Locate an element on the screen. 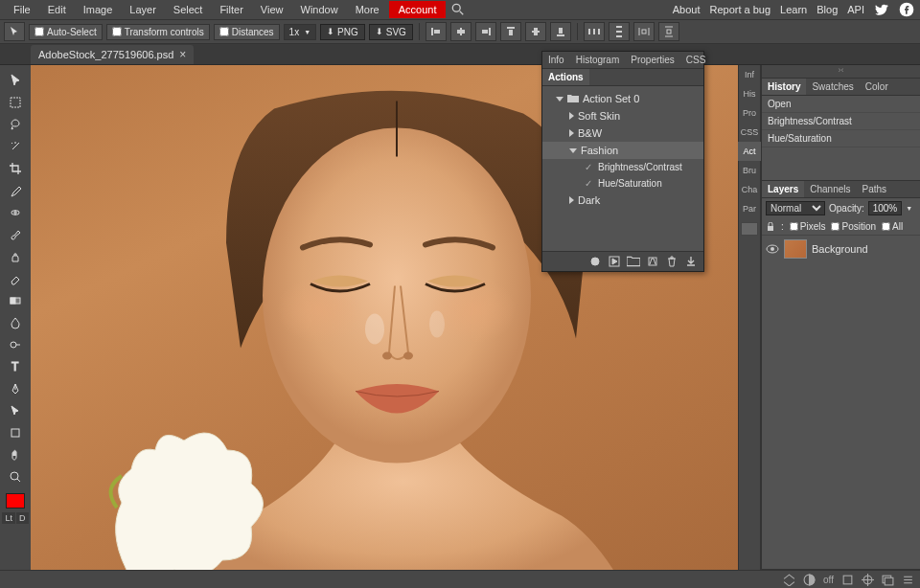 The image size is (920, 588). swatches-tab: Swatches is located at coordinates (832, 86).